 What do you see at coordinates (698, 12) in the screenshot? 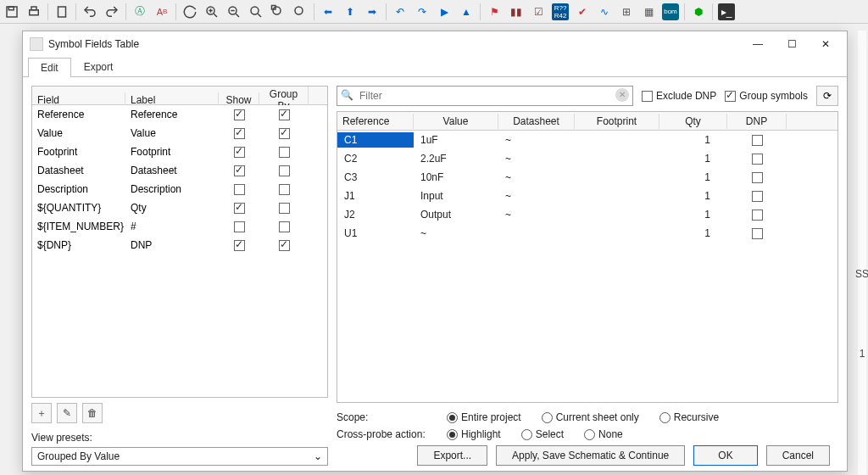
I see `pcb-editor-icon: ⬢` at bounding box center [698, 12].